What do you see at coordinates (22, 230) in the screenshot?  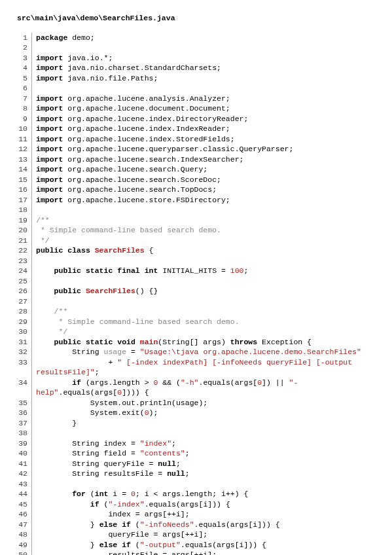 I see `line-number: 20` at bounding box center [22, 230].